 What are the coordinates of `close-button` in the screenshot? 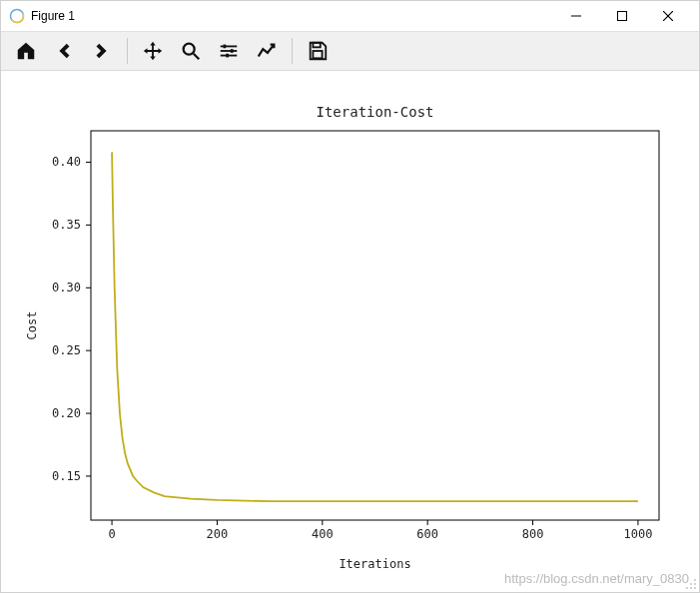 It's located at (668, 16).